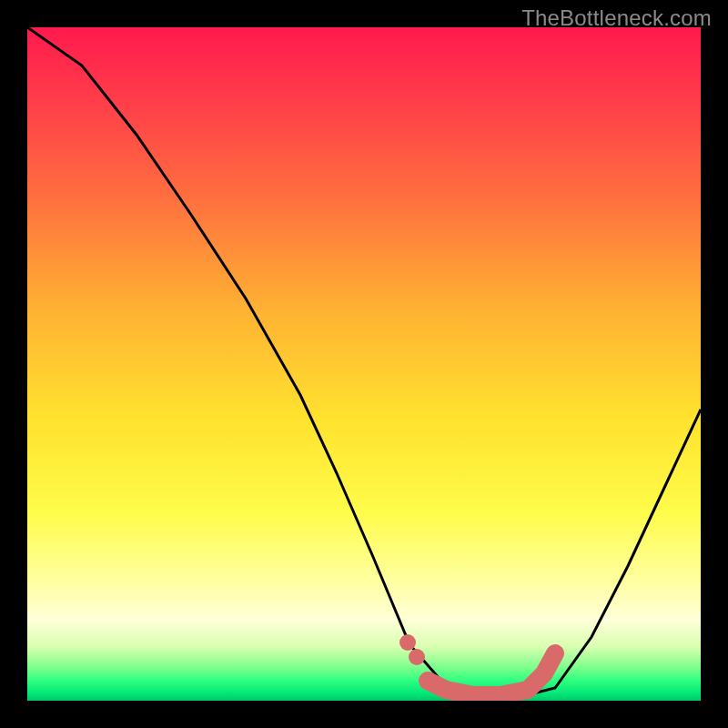  What do you see at coordinates (477, 664) in the screenshot?
I see `optimal-highlight` at bounding box center [477, 664].